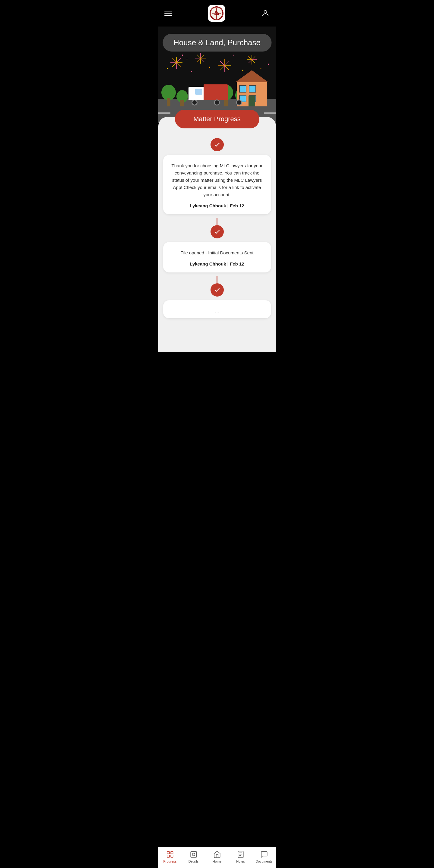 The width and height of the screenshot is (434, 868). What do you see at coordinates (217, 264) in the screenshot?
I see `timeline-author-date-2: Lykeang Chhouk | Feb 12` at bounding box center [217, 264].